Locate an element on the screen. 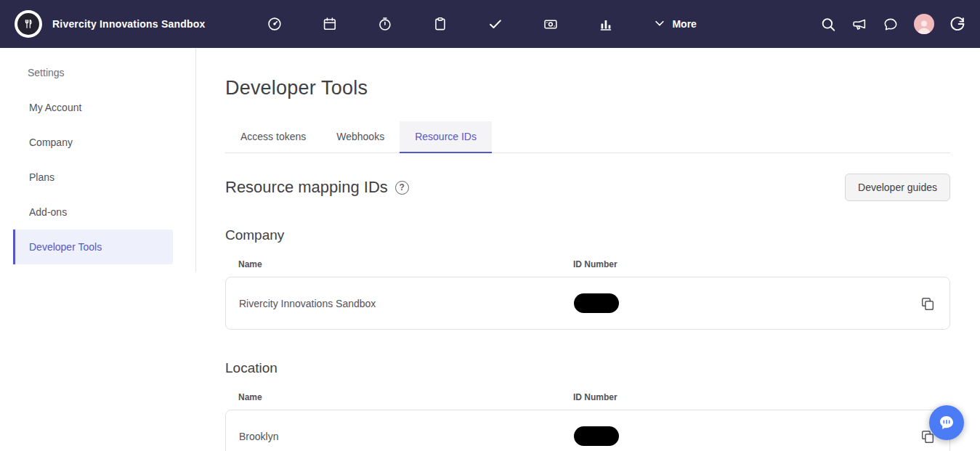 This screenshot has height=451, width=980. location-name-cell: Brooklyn is located at coordinates (407, 436).